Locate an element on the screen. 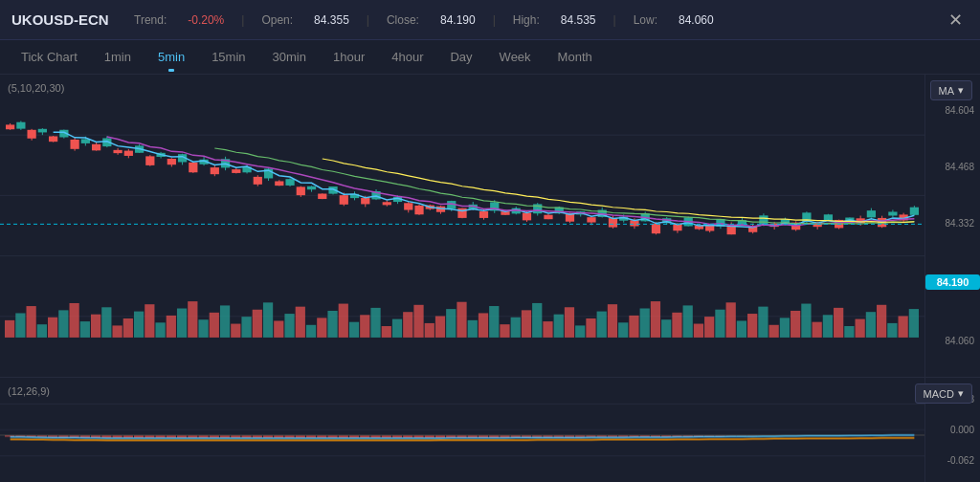 Image resolution: width=980 pixels, height=482 pixels. high-label: High: is located at coordinates (526, 20).